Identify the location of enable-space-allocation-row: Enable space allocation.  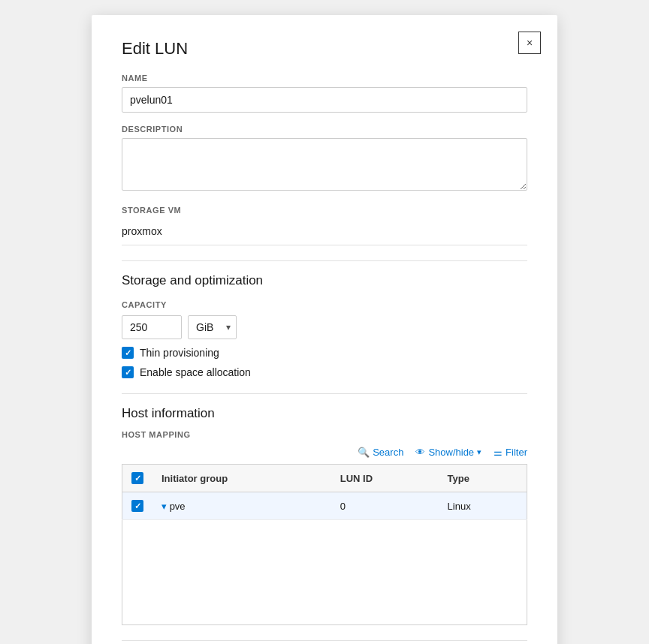
(324, 372).